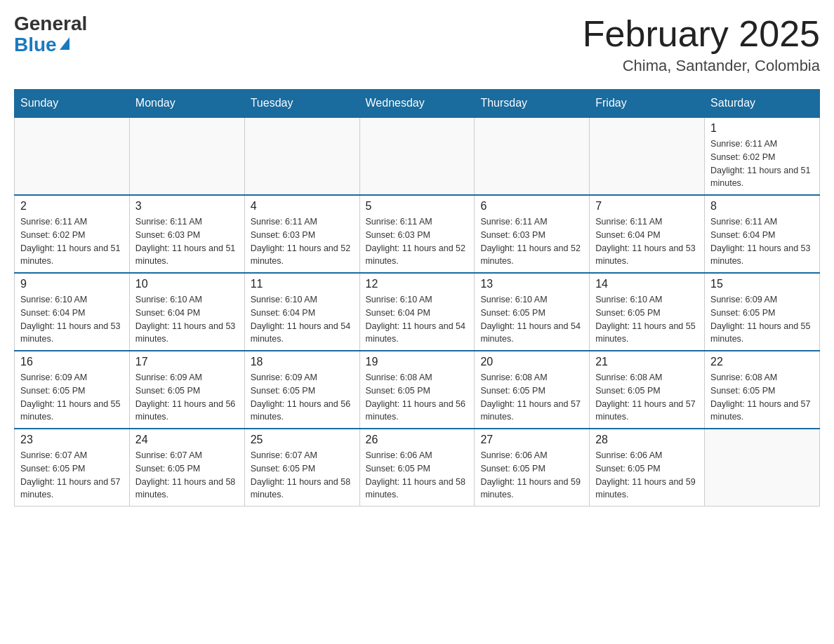 This screenshot has height=644, width=834. What do you see at coordinates (647, 362) in the screenshot?
I see `day-number: 21` at bounding box center [647, 362].